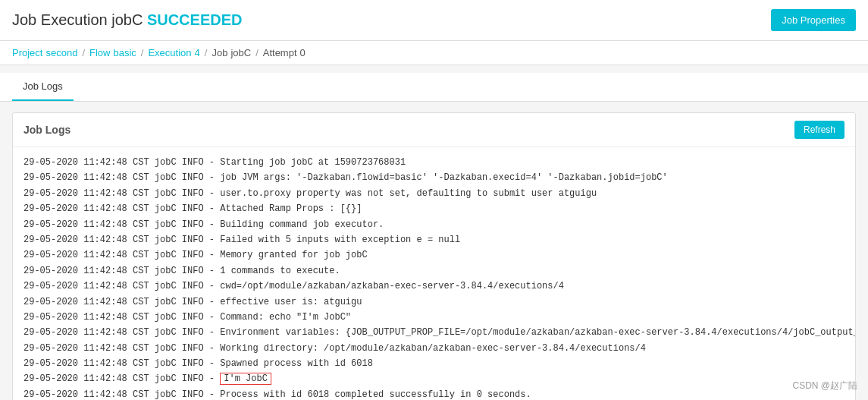  I want to click on log-line: 29-05-2020 11:42:48 CST jobC INFO - Buil…, so click(434, 225).